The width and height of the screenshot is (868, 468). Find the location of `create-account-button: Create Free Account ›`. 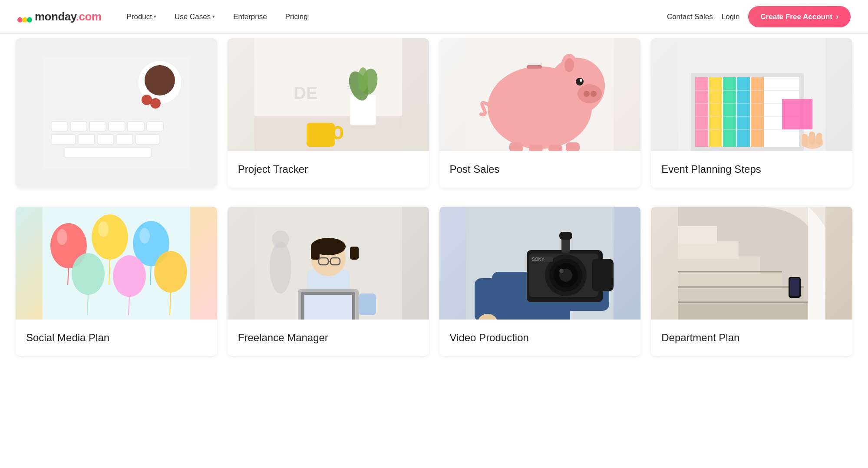

create-account-button: Create Free Account › is located at coordinates (799, 16).